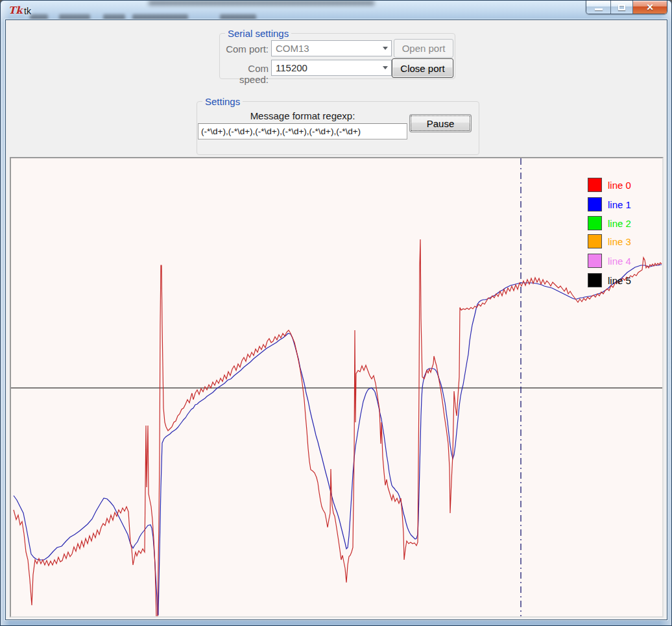 Image resolution: width=672 pixels, height=626 pixels. I want to click on legend-label: line 3, so click(619, 241).